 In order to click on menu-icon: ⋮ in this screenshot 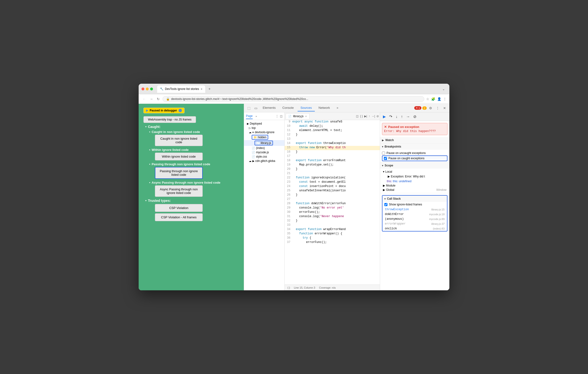, I will do `click(445, 99)`.